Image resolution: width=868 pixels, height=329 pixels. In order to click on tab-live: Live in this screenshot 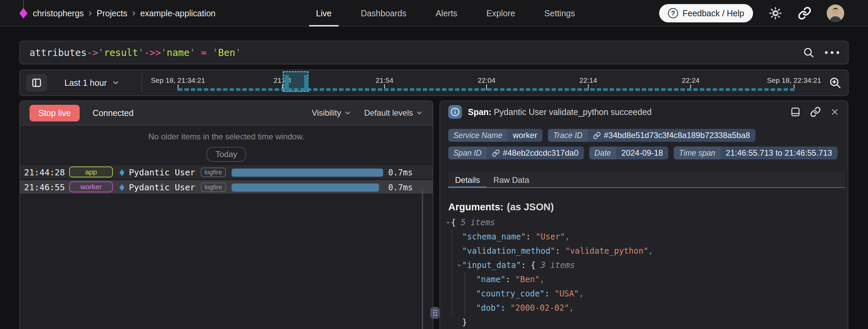, I will do `click(324, 13)`.